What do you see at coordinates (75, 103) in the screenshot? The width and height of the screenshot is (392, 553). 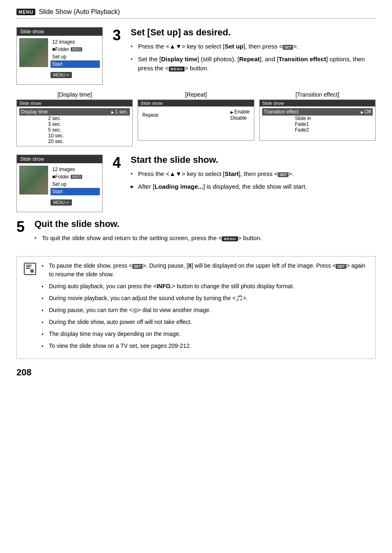 I see `display-time-box-header: Slide show` at bounding box center [75, 103].